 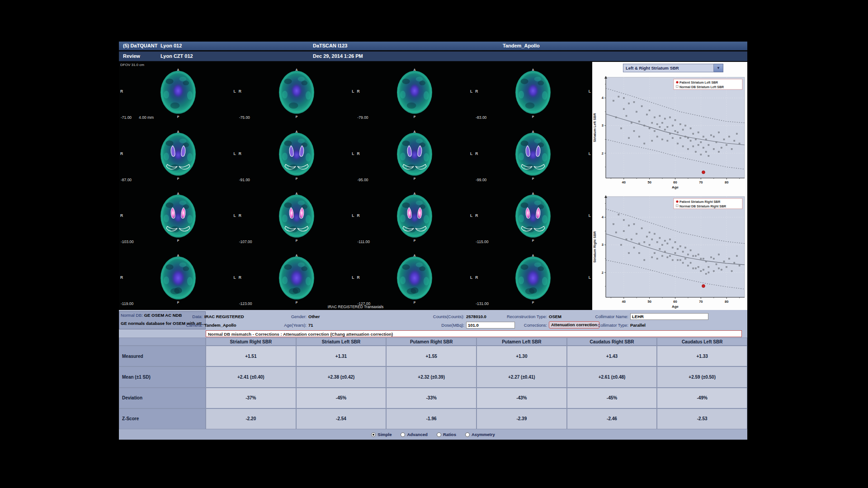 I want to click on dose-label: Dose(MBq):, so click(x=428, y=325).